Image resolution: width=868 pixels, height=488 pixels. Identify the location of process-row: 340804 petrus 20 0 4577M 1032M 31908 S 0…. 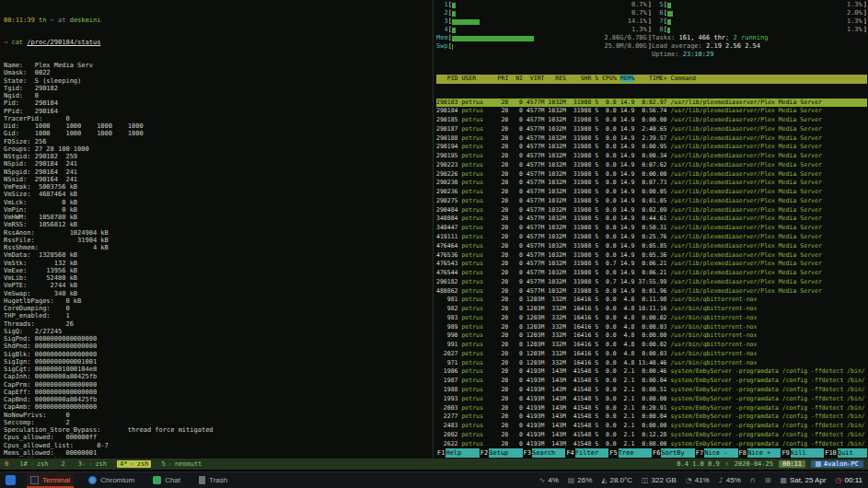
(652, 219).